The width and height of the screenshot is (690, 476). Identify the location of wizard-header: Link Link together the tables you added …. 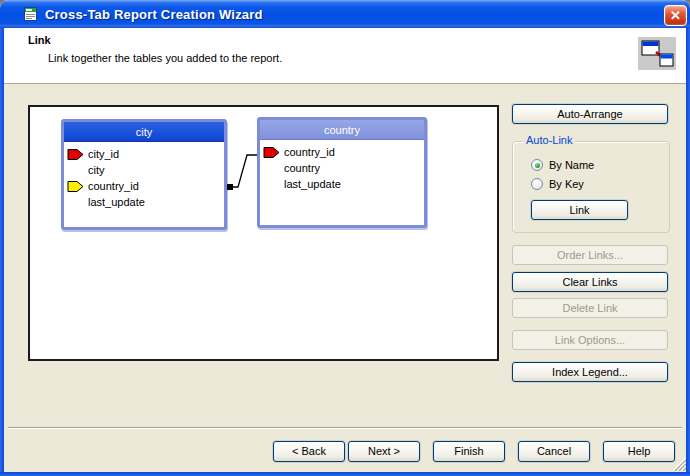
(345, 56).